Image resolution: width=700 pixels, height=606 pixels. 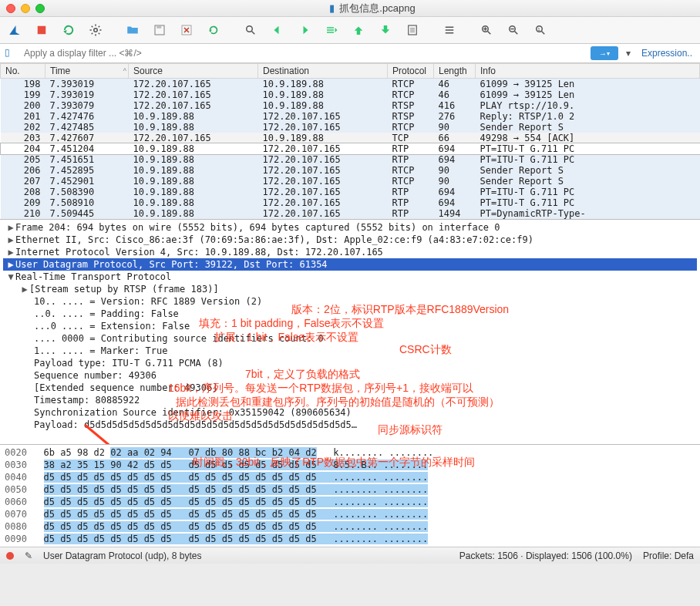 I want to click on table-row: 2037.427607172.20.107.16510.9.189.88TCP6…, so click(x=350, y=138).